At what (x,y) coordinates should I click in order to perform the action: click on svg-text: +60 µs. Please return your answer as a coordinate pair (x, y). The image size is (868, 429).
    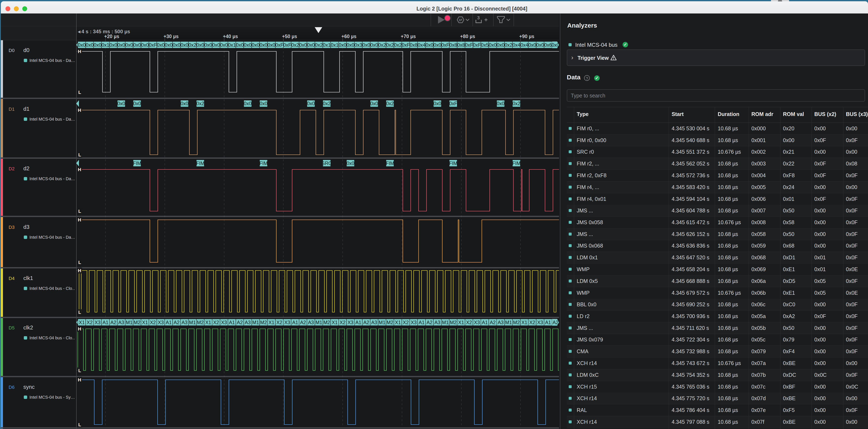
    Looking at the image, I should click on (349, 36).